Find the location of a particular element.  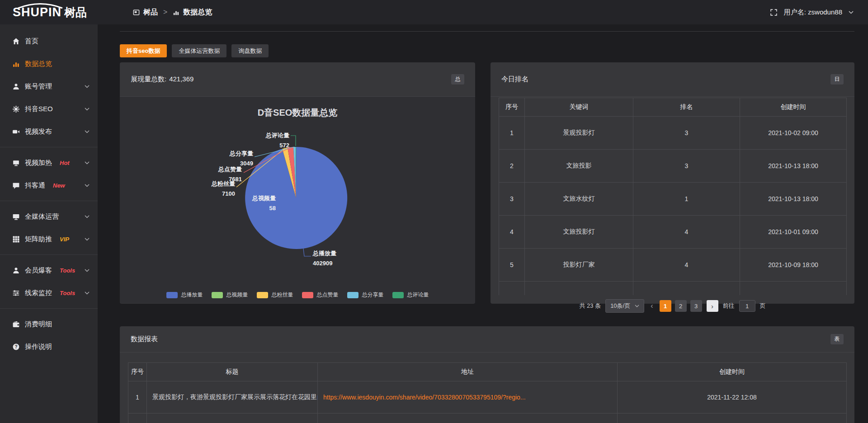

sidebar-item-screen: 视频加热Hot is located at coordinates (49, 163).